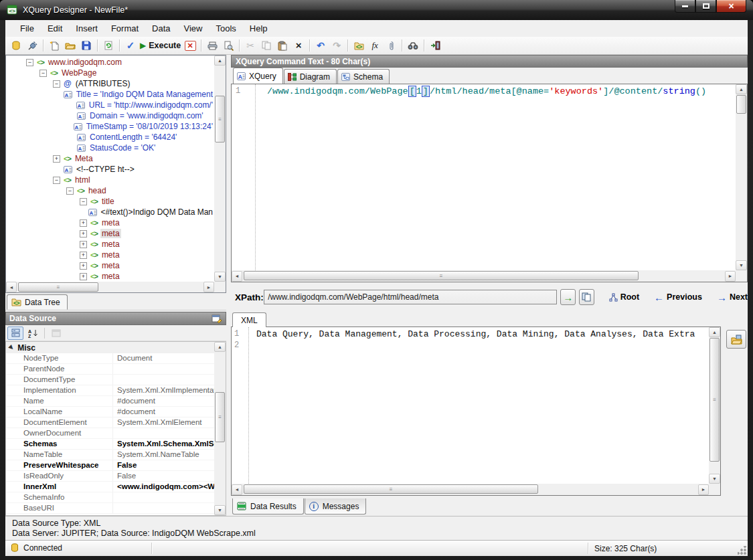 The height and width of the screenshot is (560, 753). Describe the element at coordinates (413, 45) in the screenshot. I see `find-button` at that location.